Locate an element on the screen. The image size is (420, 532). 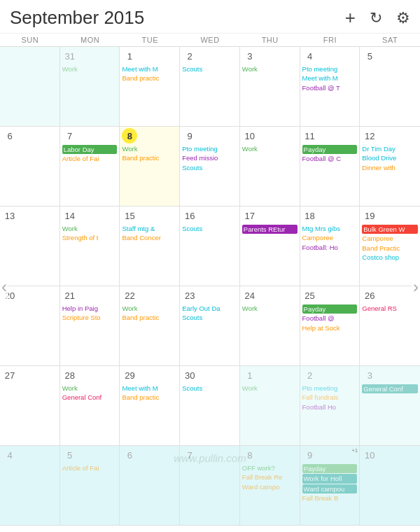
cal-cell: 3General Conf is located at coordinates (390, 406).